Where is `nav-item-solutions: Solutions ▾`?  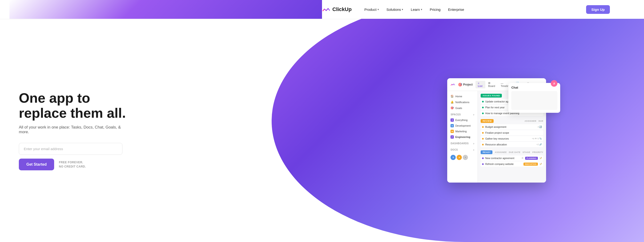 nav-item-solutions: Solutions ▾ is located at coordinates (395, 9).